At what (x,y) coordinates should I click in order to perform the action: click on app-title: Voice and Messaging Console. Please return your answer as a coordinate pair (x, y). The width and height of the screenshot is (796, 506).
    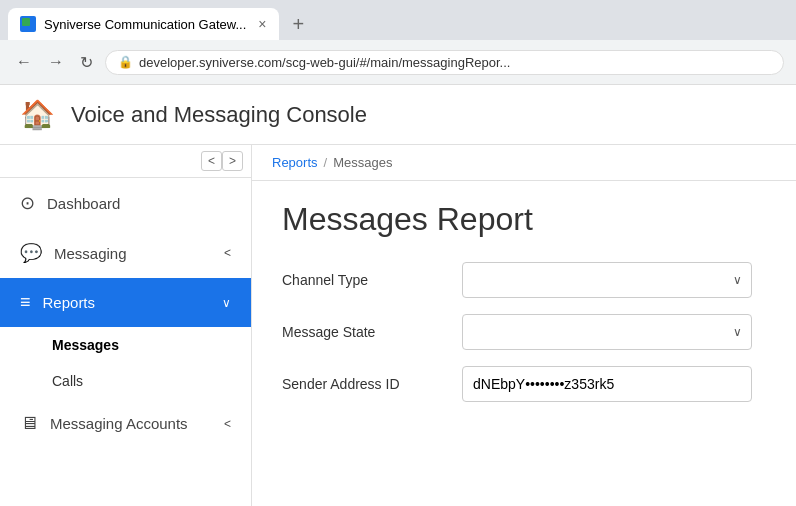
    Looking at the image, I should click on (219, 115).